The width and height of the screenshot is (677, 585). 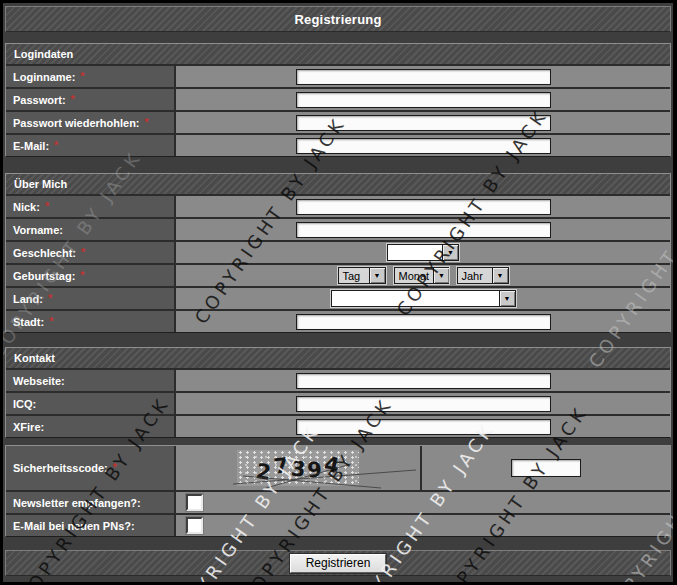 What do you see at coordinates (91, 146) in the screenshot?
I see `label-cell-email: E-Mail:*` at bounding box center [91, 146].